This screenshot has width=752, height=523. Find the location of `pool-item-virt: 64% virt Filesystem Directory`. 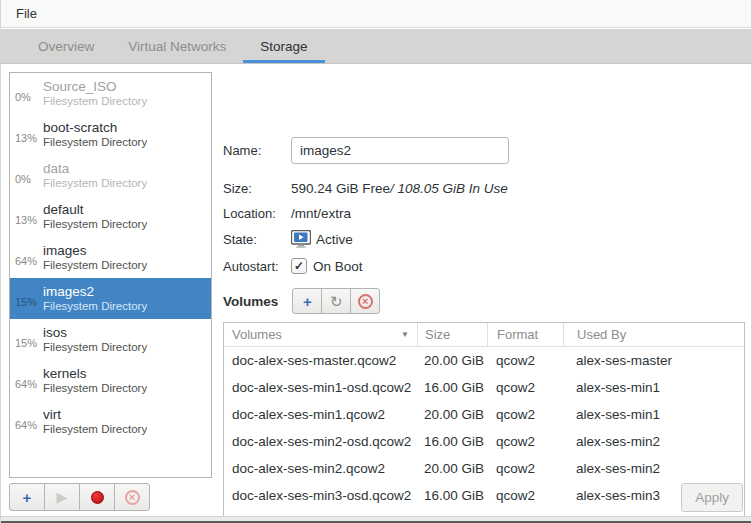

pool-item-virt: 64% virt Filesystem Directory is located at coordinates (110, 422).